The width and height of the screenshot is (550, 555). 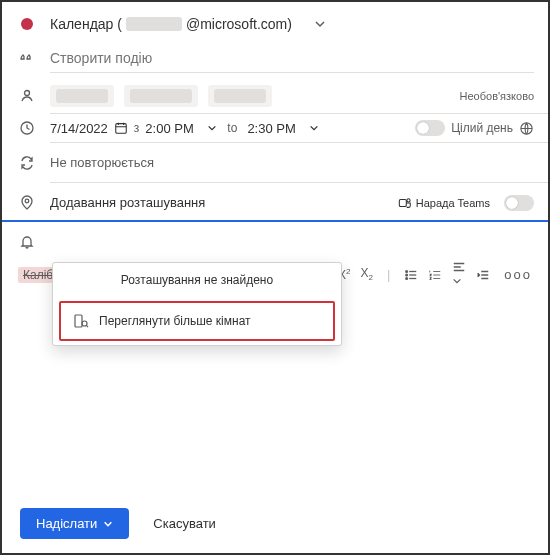 What do you see at coordinates (137, 128) in the screenshot?
I see `time-separator: з` at bounding box center [137, 128].